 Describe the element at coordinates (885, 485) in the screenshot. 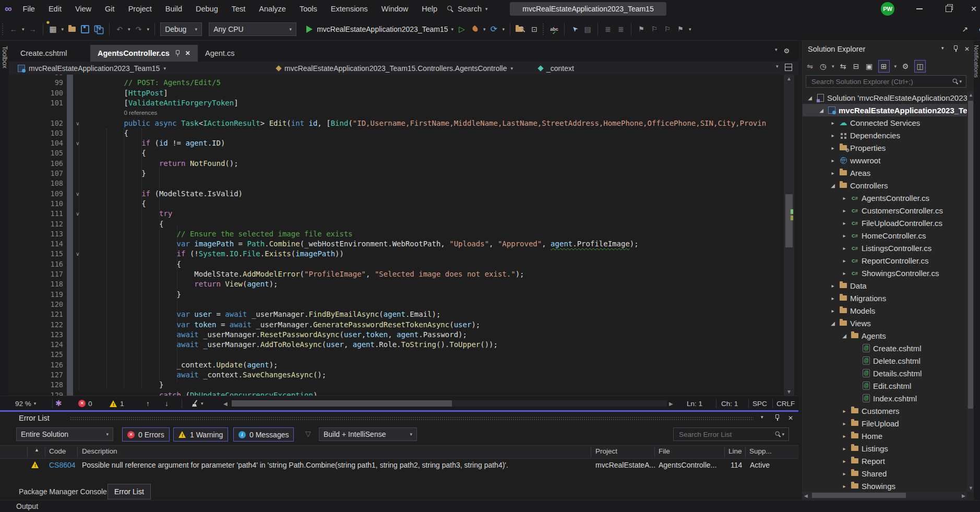

I see `tree-item-showings: ▸Showings` at that location.